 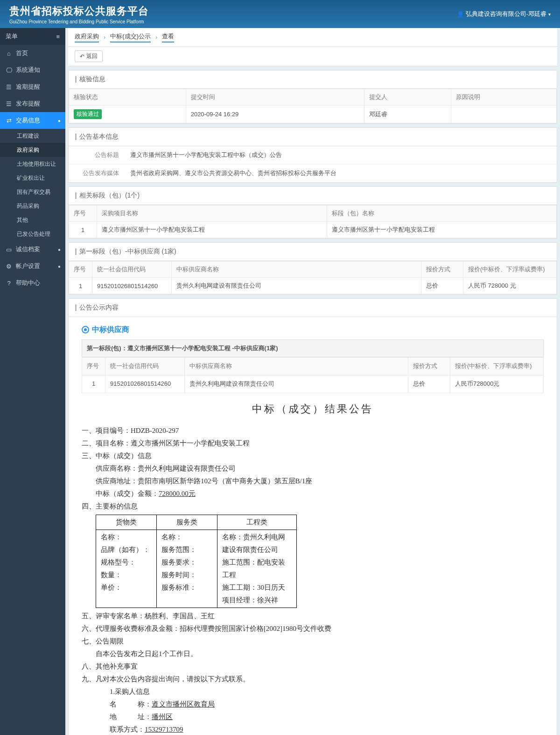 What do you see at coordinates (313, 277) in the screenshot?
I see `supplier-table: 序号 统一社会信用代码 中标供应商名称 报价方式 报价(中标价、下浮率或费率) …` at bounding box center [313, 277].